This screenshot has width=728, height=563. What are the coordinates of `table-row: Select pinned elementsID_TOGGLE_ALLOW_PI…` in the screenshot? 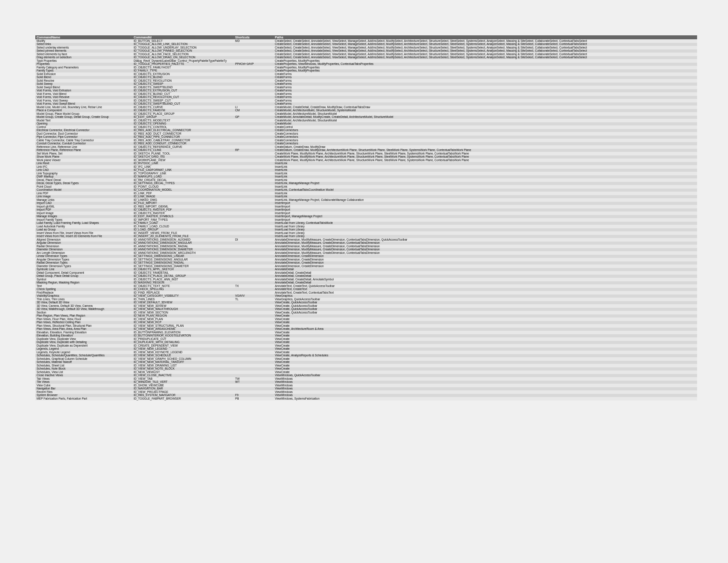 It's located at (366, 51).